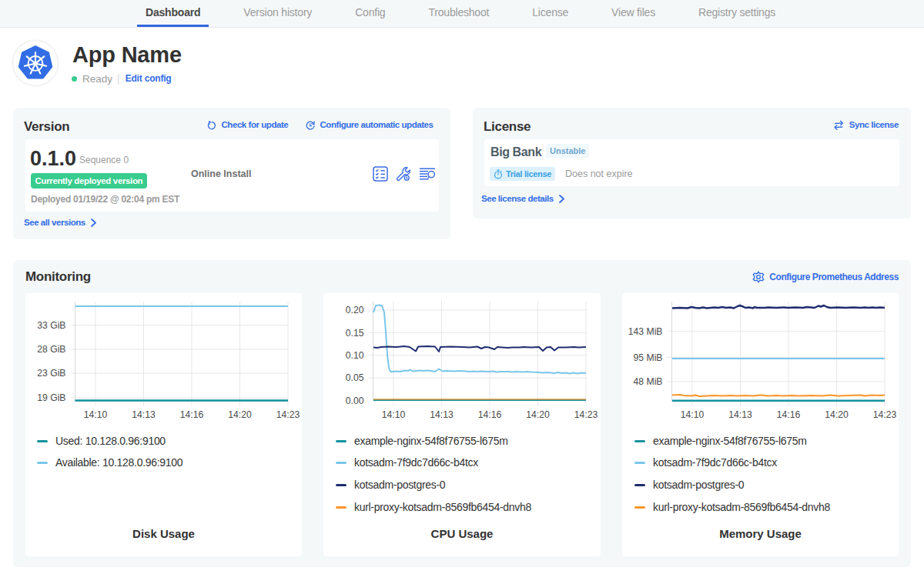  Describe the element at coordinates (51, 325) in the screenshot. I see `svg-text: 33 GiB` at that location.